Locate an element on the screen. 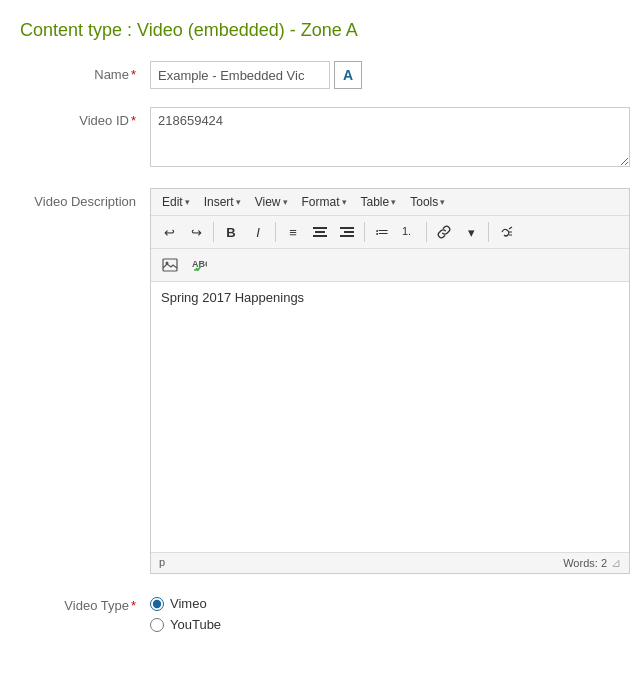 Image resolution: width=640 pixels, height=700 pixels. editor-toolbar-row1: ↩ ↪ B I ≡ is located at coordinates (390, 232).